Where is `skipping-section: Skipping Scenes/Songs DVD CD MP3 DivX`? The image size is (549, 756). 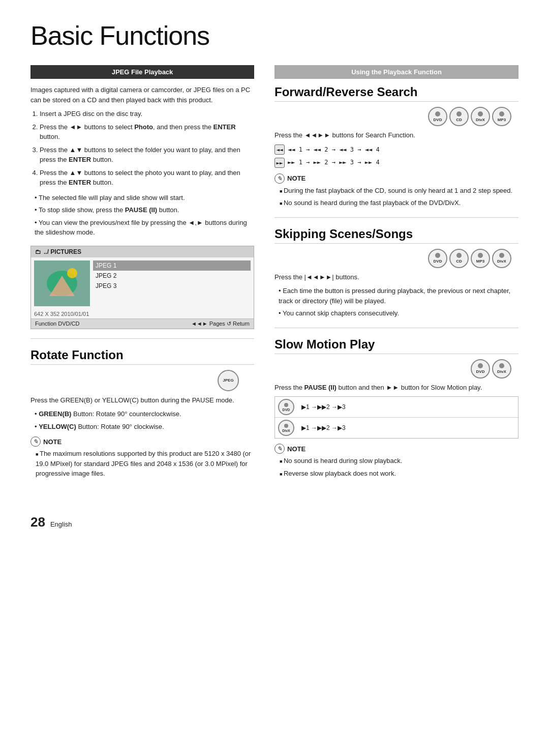
skipping-section: Skipping Scenes/Songs DVD CD MP3 DivX is located at coordinates (396, 273).